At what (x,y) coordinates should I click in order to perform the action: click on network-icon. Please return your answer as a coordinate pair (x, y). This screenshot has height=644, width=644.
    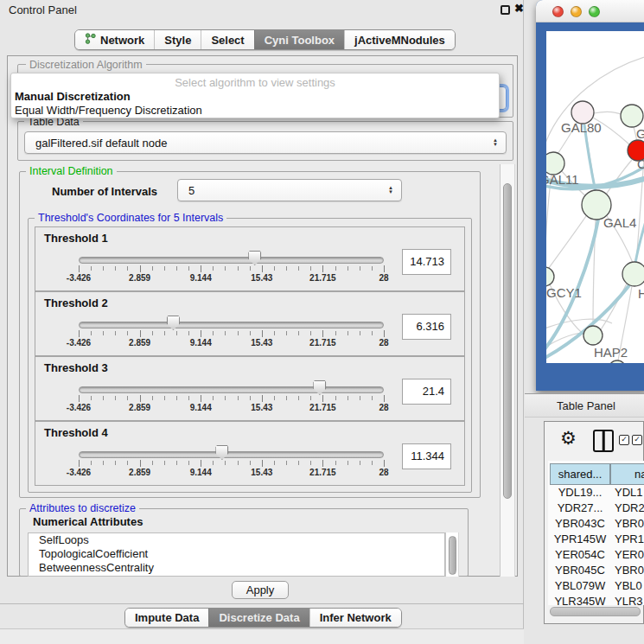
    Looking at the image, I should click on (90, 40).